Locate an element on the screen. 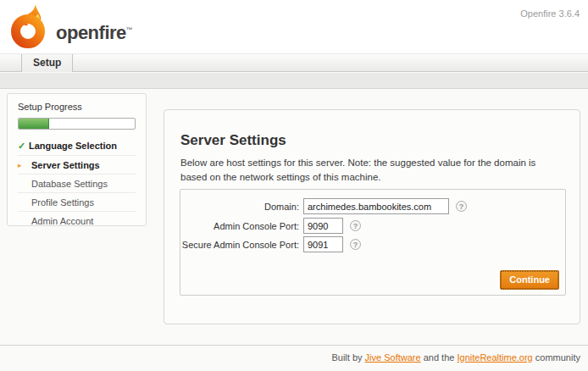 The image size is (588, 371). openfire-flame-icon is located at coordinates (30, 26).